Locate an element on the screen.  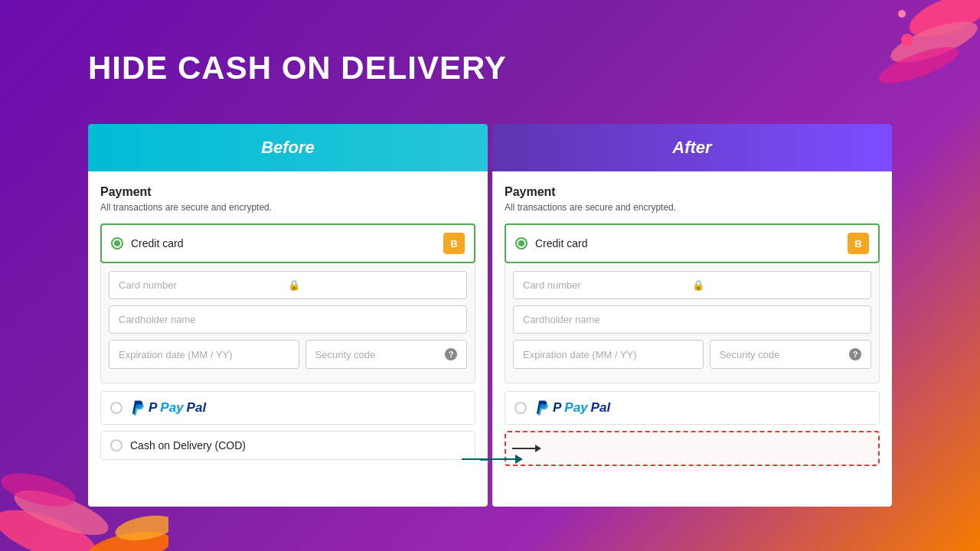
before-cod-radio is located at coordinates (116, 445).